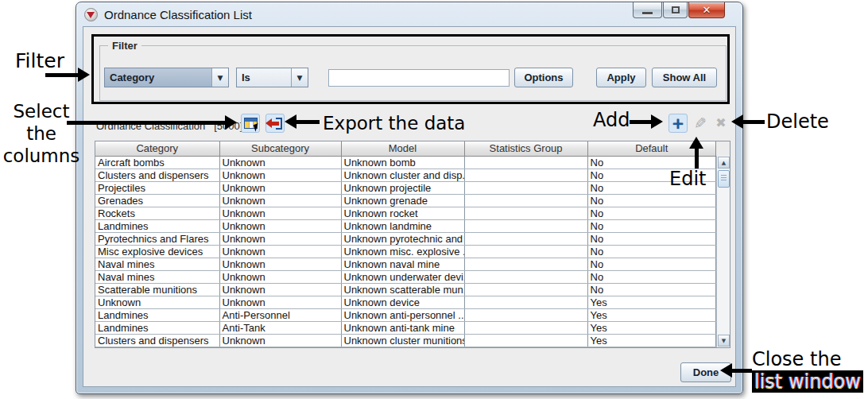 The height and width of the screenshot is (399, 868). I want to click on filter-value-input, so click(419, 78).